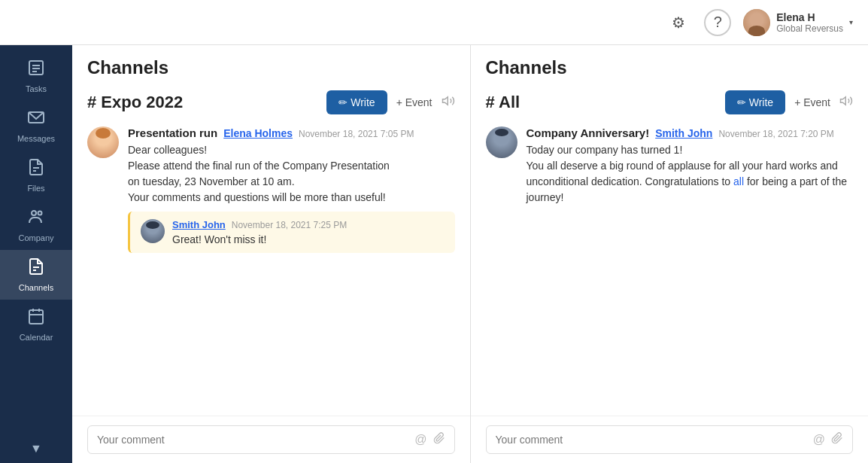 The height and width of the screenshot is (463, 868). What do you see at coordinates (651, 440) in the screenshot?
I see `right-comment-input` at bounding box center [651, 440].